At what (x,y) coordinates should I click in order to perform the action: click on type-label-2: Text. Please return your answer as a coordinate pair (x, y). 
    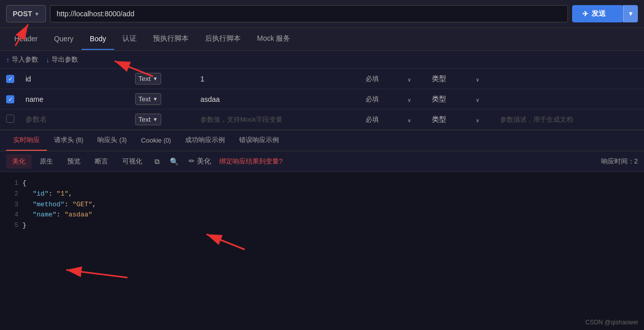
    Looking at the image, I should click on (145, 99).